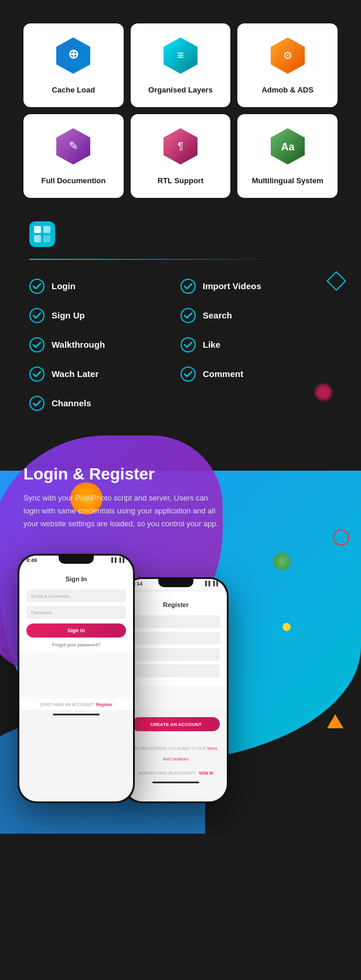  Describe the element at coordinates (37, 286) in the screenshot. I see `check-icon-login` at that location.